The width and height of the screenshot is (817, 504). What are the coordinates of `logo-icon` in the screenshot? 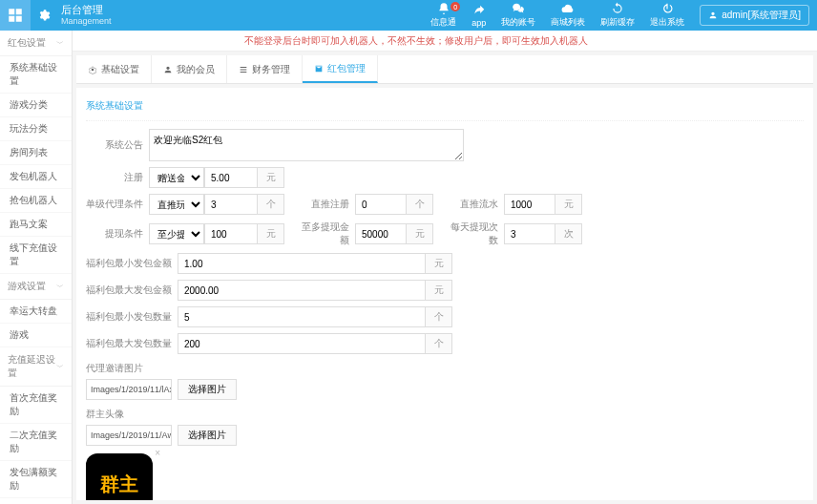 It's located at (15, 15).